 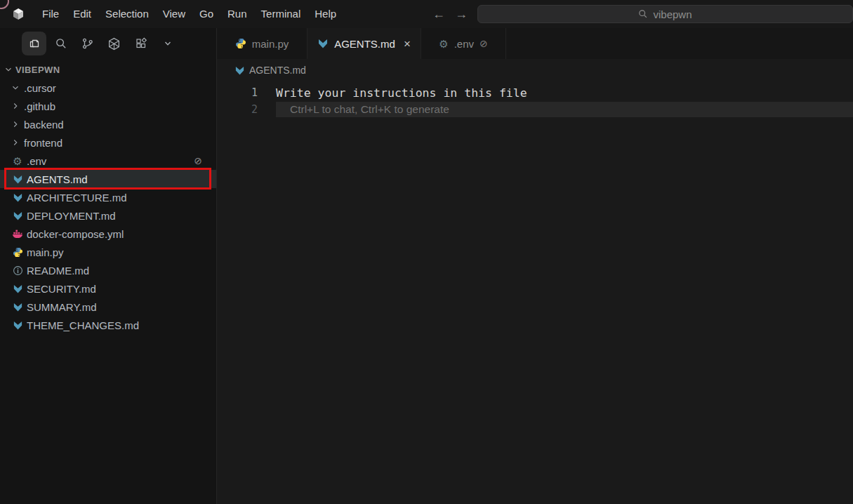 I want to click on command-search-input: vibepwn, so click(x=666, y=14).